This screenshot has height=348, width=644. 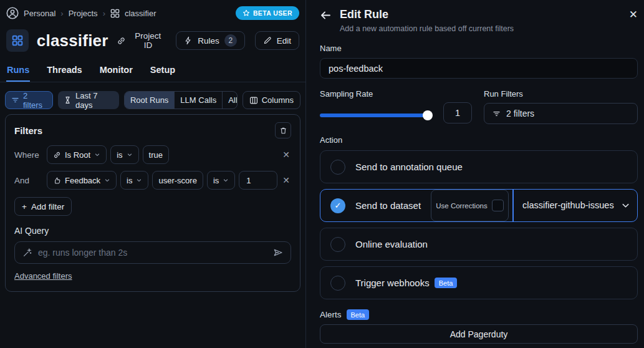 What do you see at coordinates (338, 206) in the screenshot?
I see `check-icon: ✓` at bounding box center [338, 206].